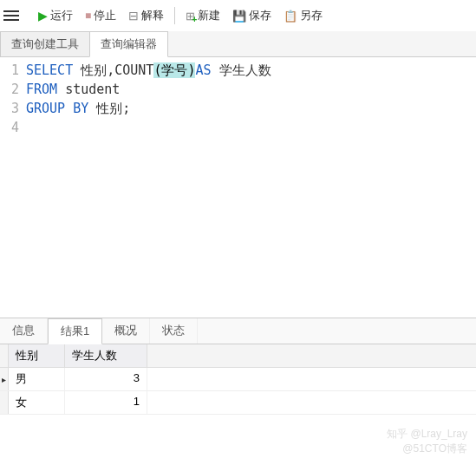  What do you see at coordinates (4, 356) in the screenshot?
I see `row-marker-header` at bounding box center [4, 356].